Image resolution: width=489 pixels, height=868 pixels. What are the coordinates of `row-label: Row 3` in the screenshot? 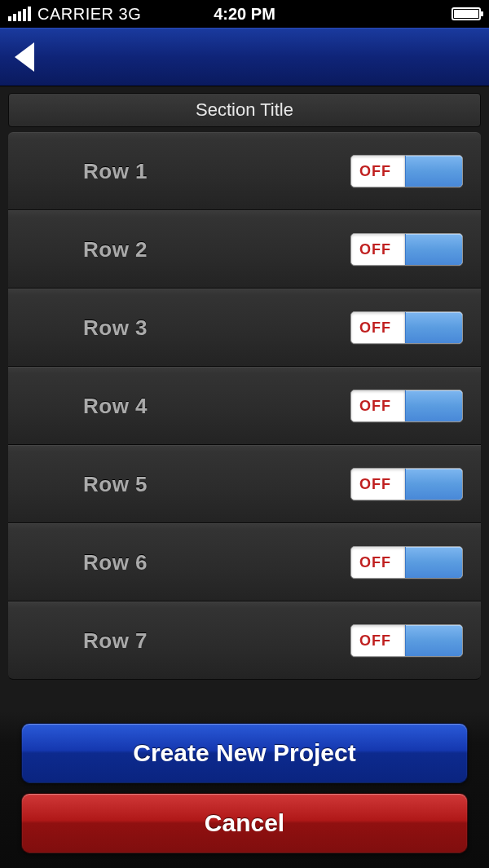 It's located at (116, 328).